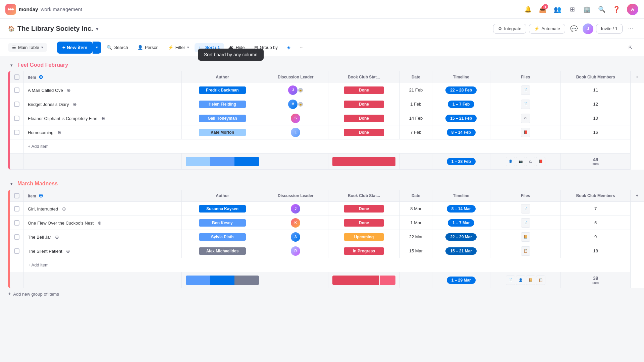  Describe the element at coordinates (461, 251) in the screenshot. I see `g2row4-timeline: 15 – 21 Mar` at that location.